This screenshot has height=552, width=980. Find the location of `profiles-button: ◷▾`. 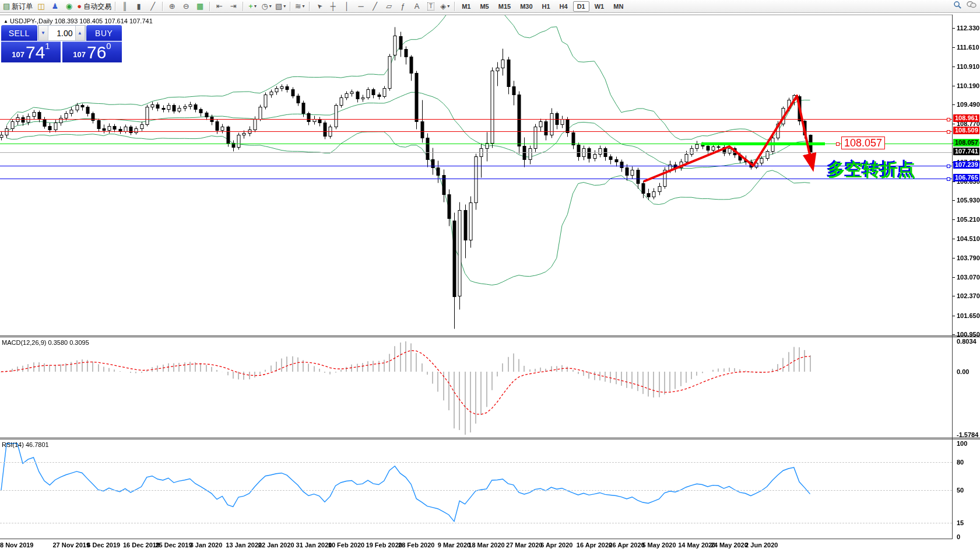

profiles-button: ◷▾ is located at coordinates (266, 6).